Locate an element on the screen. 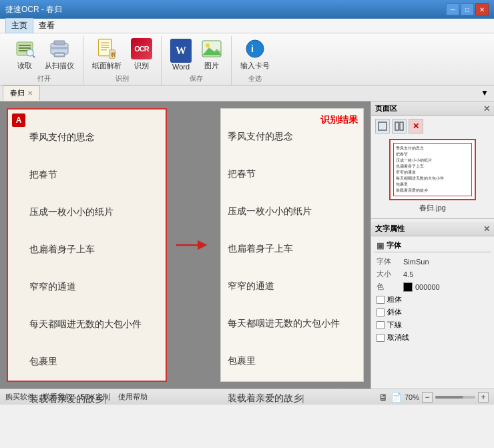 Image resolution: width=494 pixels, height=448 pixels. title-text: 捷速OCR - 春归 is located at coordinates (226, 9).